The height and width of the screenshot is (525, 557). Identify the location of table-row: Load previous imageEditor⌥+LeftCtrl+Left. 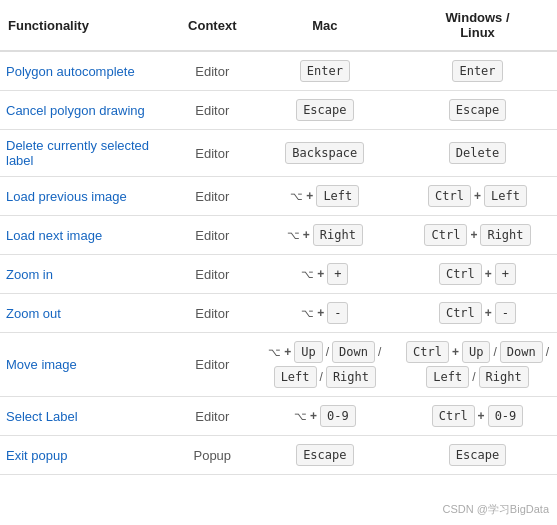
(278, 196).